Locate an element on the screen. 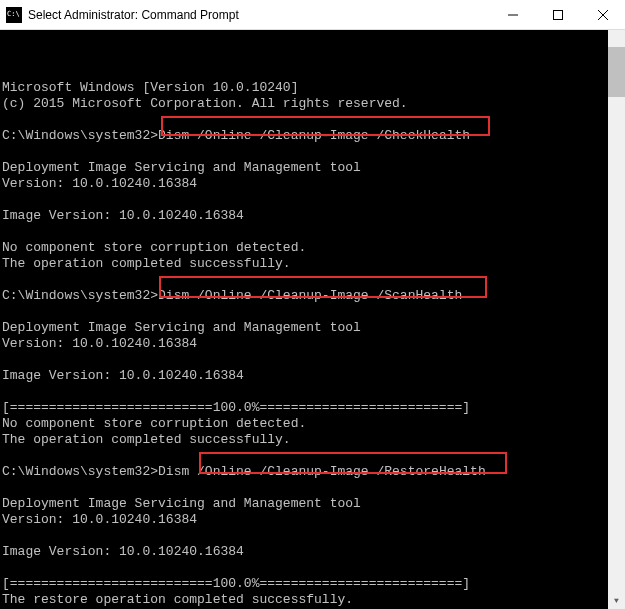 This screenshot has width=625, height=609. vertical-scrollbar: ▲ ▼ is located at coordinates (616, 320).